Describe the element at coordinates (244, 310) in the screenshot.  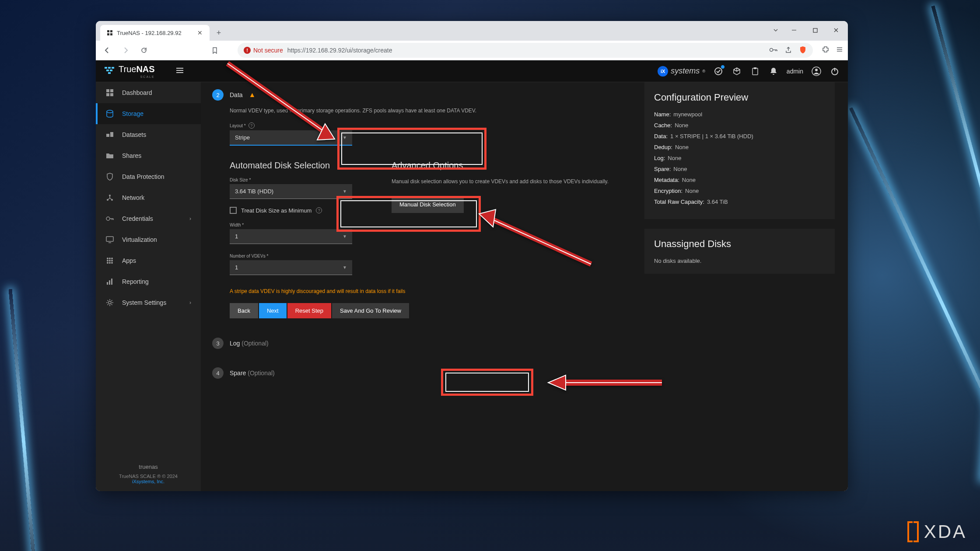
I see `back-button: Back` at that location.